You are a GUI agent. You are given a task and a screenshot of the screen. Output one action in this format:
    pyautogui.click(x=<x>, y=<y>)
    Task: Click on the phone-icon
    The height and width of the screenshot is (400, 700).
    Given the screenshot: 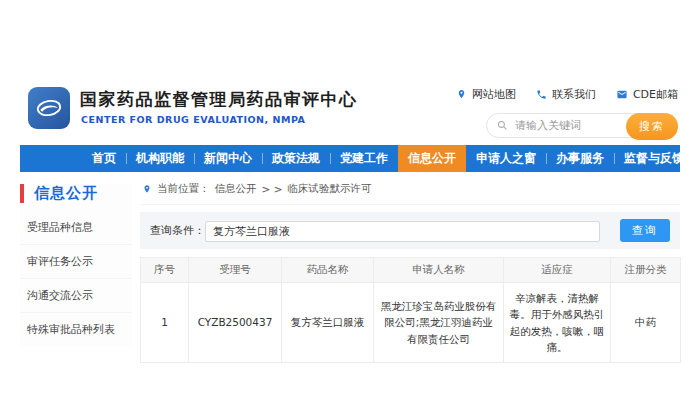 What is the action you would take?
    pyautogui.click(x=542, y=94)
    